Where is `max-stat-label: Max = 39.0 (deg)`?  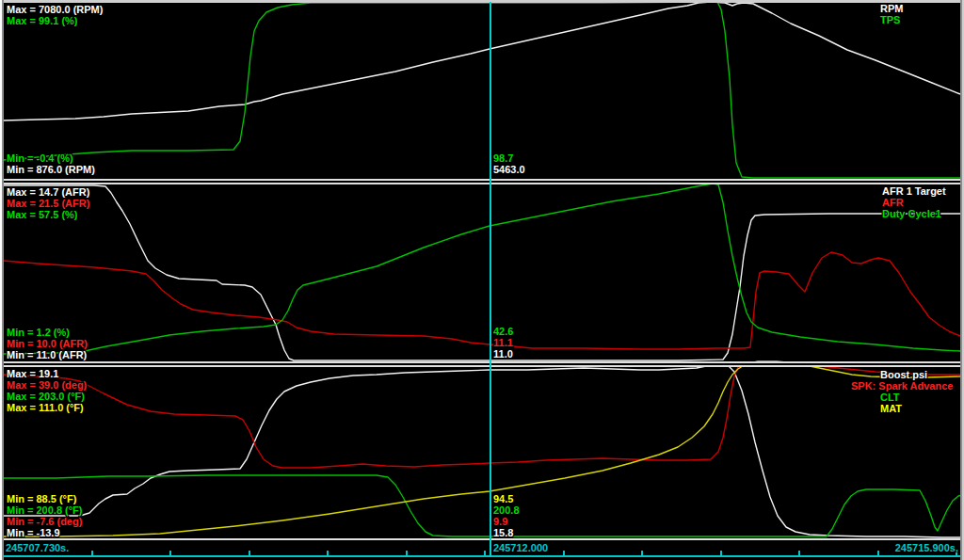 max-stat-label: Max = 39.0 (deg) is located at coordinates (47, 385).